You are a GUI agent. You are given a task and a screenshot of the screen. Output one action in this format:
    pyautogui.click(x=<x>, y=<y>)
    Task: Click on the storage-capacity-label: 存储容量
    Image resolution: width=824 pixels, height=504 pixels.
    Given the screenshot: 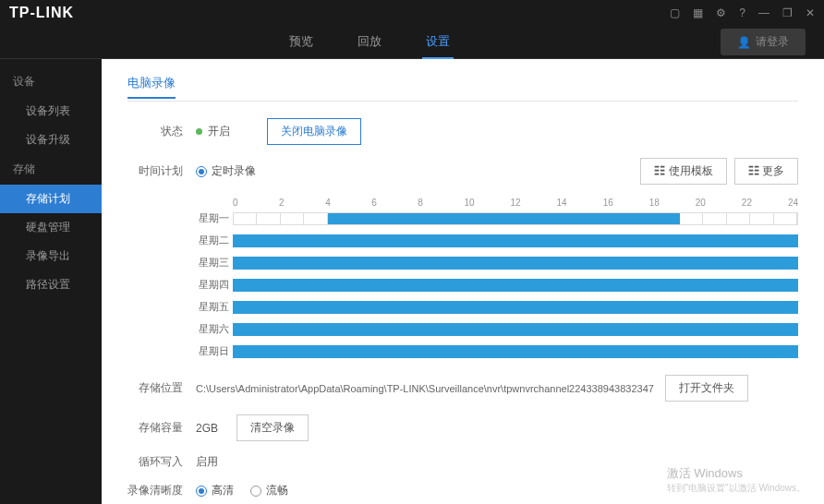 What is the action you would take?
    pyautogui.click(x=155, y=428)
    